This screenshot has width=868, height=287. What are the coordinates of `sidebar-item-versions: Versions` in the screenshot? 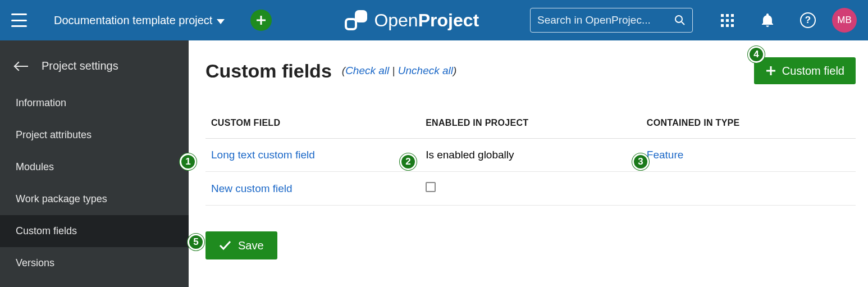 It's located at (94, 263).